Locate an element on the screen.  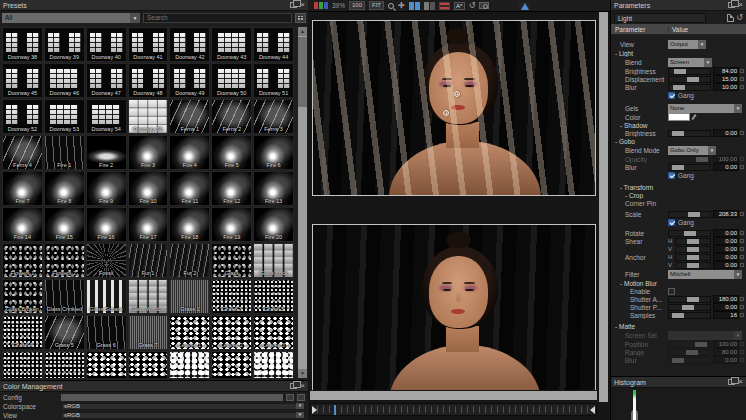
colorspace-dropdown: sRGB ▼ is located at coordinates (183, 406).